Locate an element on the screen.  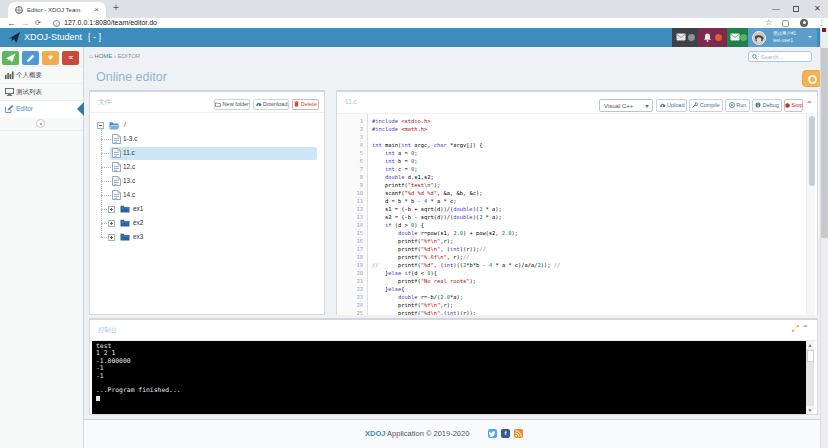
user-username: test-user1 is located at coordinates (783, 40).